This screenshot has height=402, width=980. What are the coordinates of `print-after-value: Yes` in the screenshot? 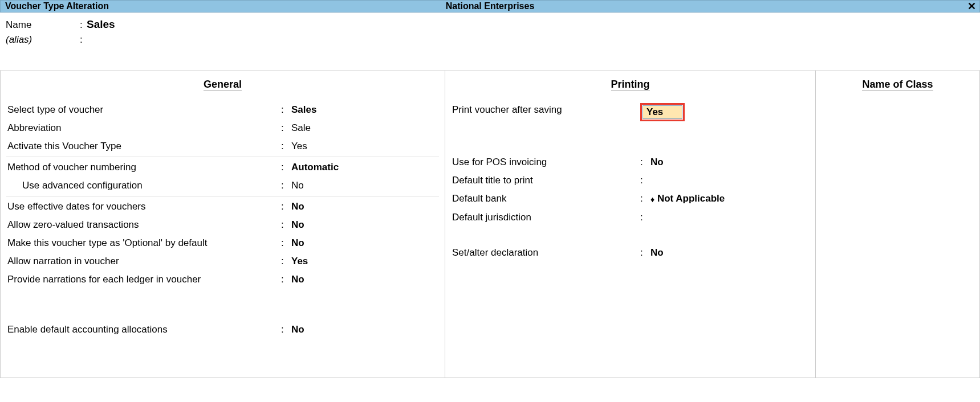 It's located at (662, 112).